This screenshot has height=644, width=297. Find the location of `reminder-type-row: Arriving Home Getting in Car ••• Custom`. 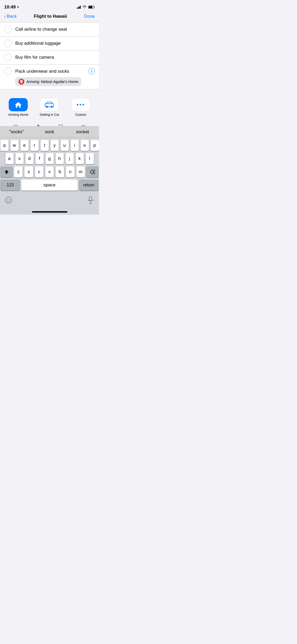

reminder-type-row: Arriving Home Getting in Car ••• Custom is located at coordinates (50, 107).